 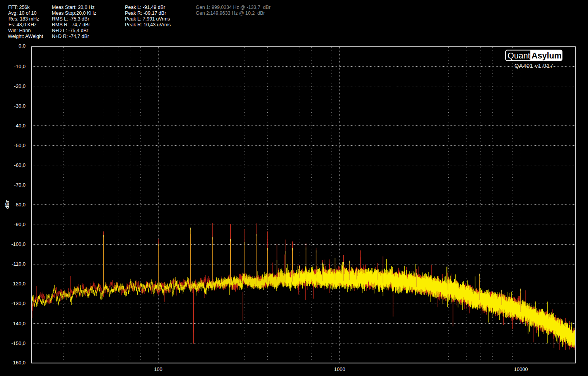 I want to click on svg-text: Gen 2:149,9633 Hz @ 10,2 dBr, so click(x=231, y=13).